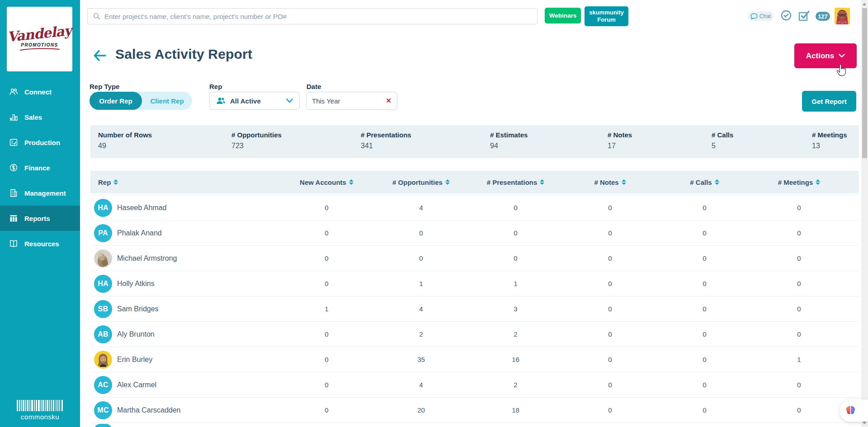 The height and width of the screenshot is (427, 868). What do you see at coordinates (835, 146) in the screenshot?
I see `stat-value: 13` at bounding box center [835, 146].